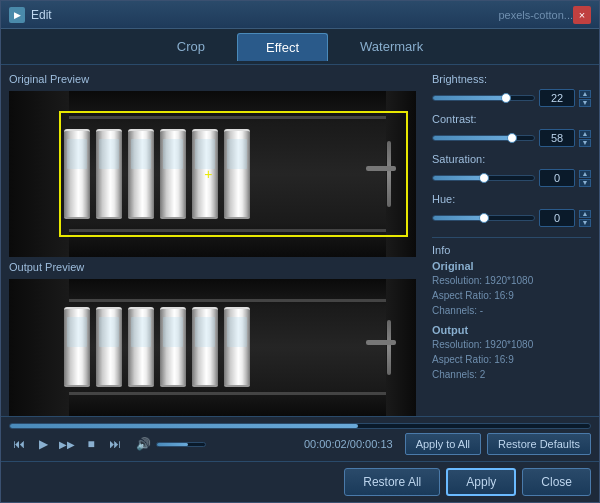 The height and width of the screenshot is (503, 600). I want to click on bottom-bar: ⏮ ▶ ▶▶ ■ ⏭ 🔊 00:00:02/00:00:13 Apply to …, so click(300, 438).